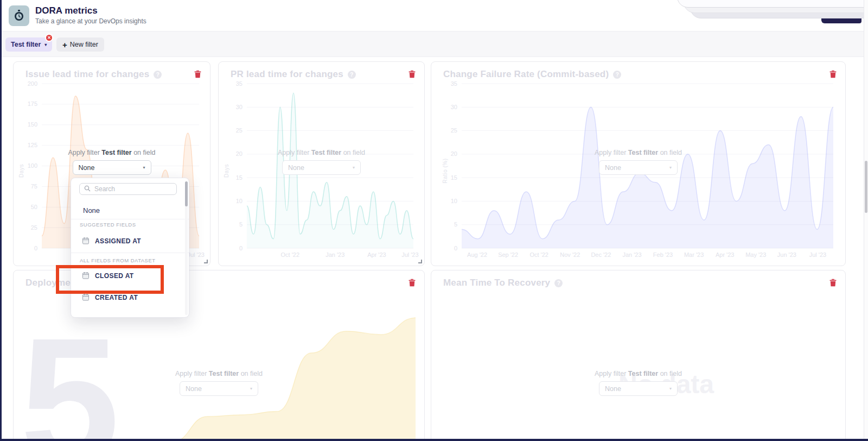 The image size is (868, 441). Describe the element at coordinates (239, 107) in the screenshot. I see `svg-text: 30` at that location.